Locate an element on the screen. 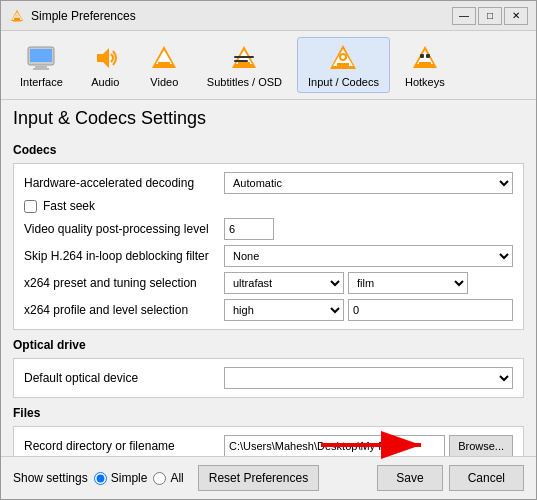  close-button: ✕ is located at coordinates (516, 16).